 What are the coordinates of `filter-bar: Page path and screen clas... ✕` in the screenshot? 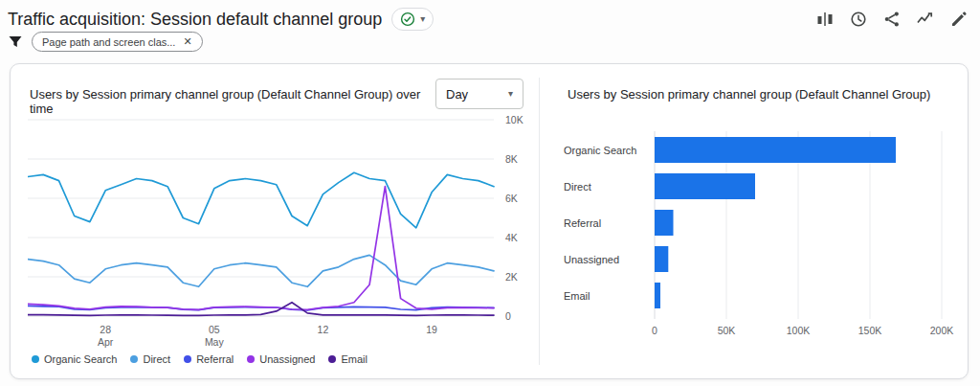 It's located at (105, 42).